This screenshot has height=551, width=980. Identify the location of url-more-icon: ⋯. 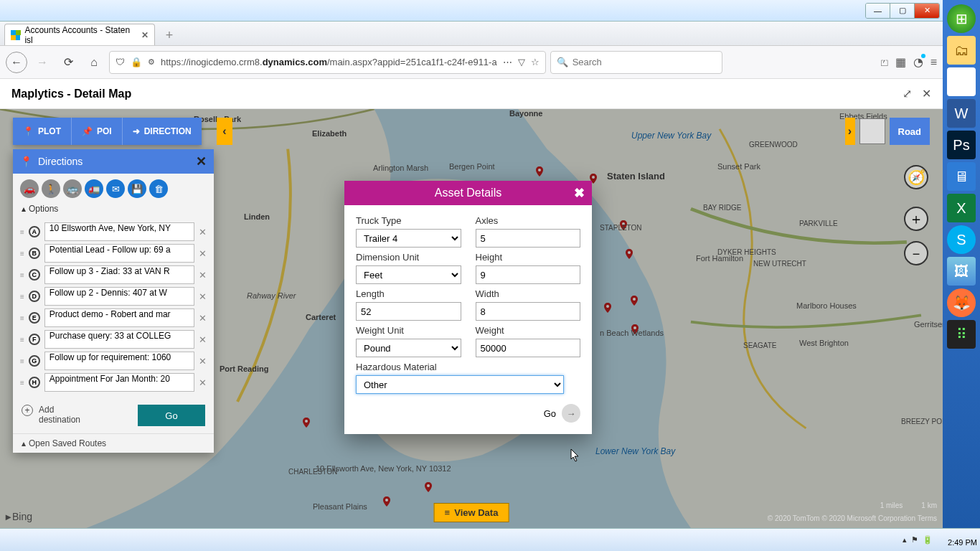
(508, 62).